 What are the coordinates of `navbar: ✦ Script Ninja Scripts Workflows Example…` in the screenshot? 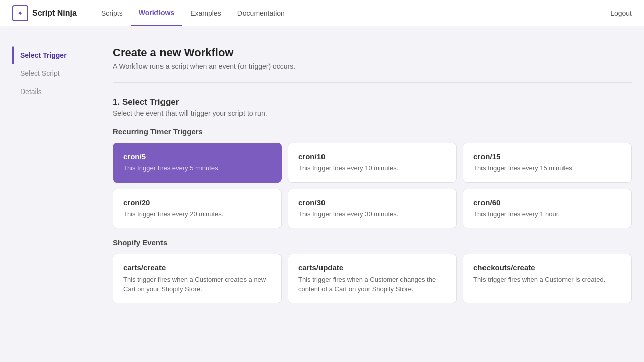 It's located at (322, 13).